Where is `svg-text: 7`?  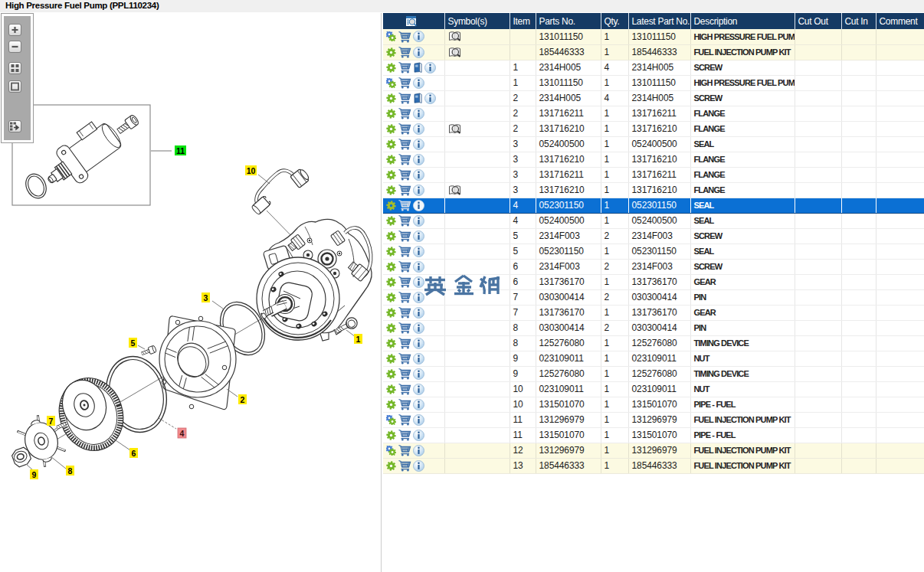 svg-text: 7 is located at coordinates (51, 421).